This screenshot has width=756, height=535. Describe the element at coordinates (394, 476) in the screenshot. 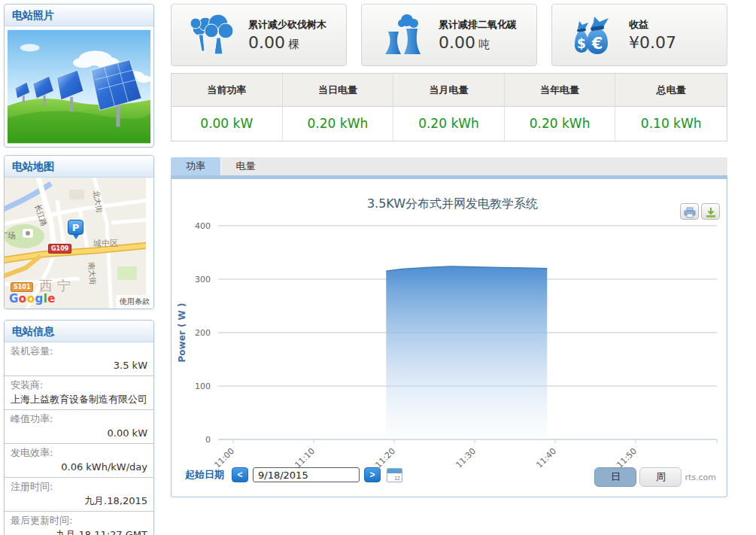

I see `calendar-picker-button: 12` at that location.